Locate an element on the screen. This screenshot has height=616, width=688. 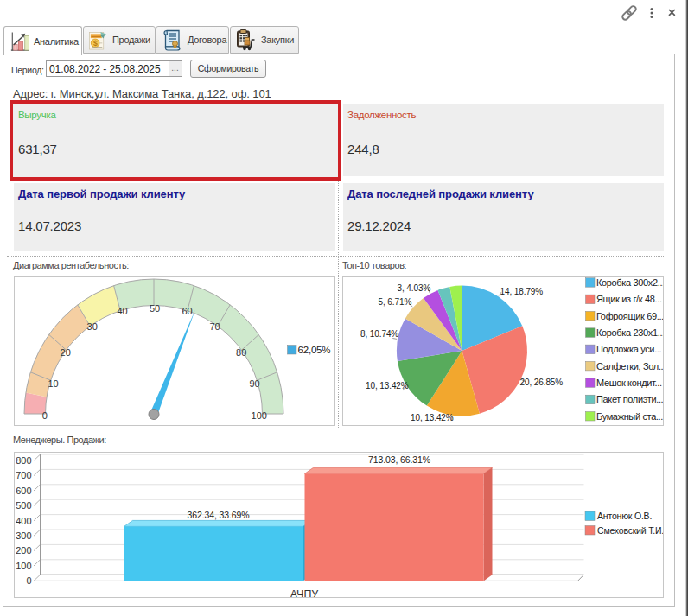
svg-text: 300 is located at coordinates (23, 536).